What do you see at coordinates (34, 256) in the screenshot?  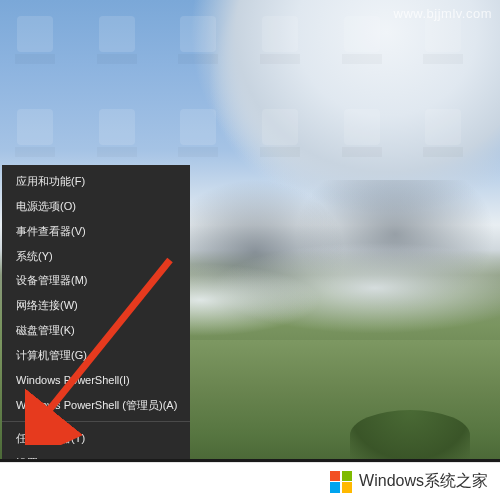 I see `menu-item-label: 系统(Y)` at bounding box center [34, 256].